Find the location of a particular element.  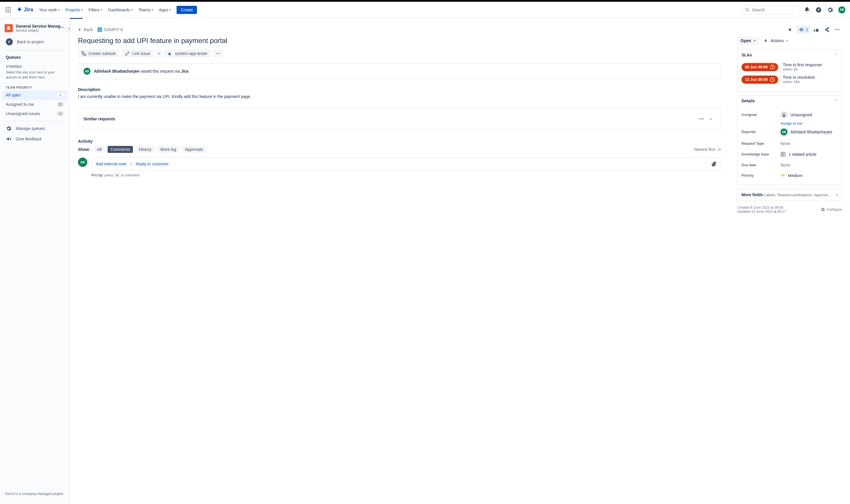

actions-dropdown: Actions▾ is located at coordinates (776, 41).